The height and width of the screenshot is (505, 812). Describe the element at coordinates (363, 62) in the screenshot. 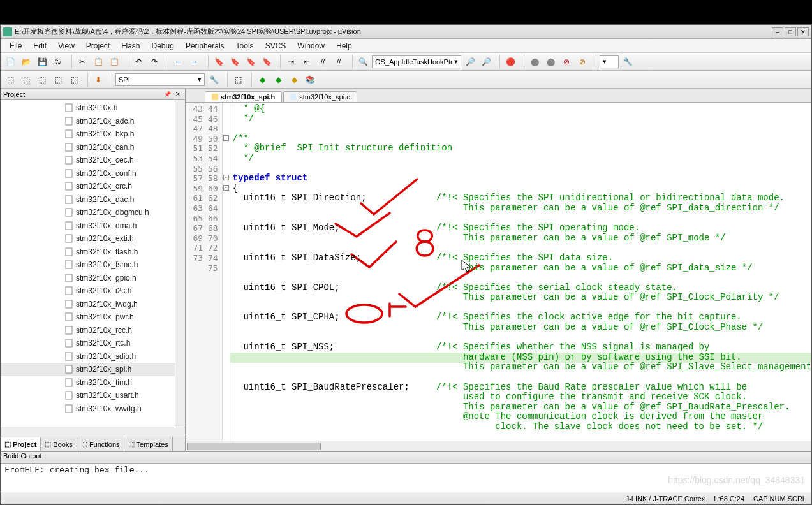

I see `find-in-files-icon: 🔍` at that location.